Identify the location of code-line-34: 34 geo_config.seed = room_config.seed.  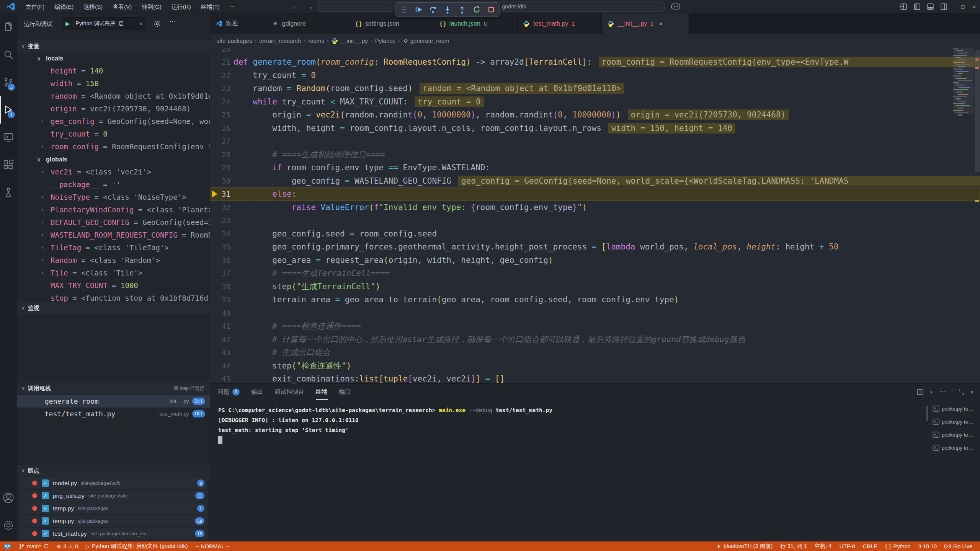
(595, 234).